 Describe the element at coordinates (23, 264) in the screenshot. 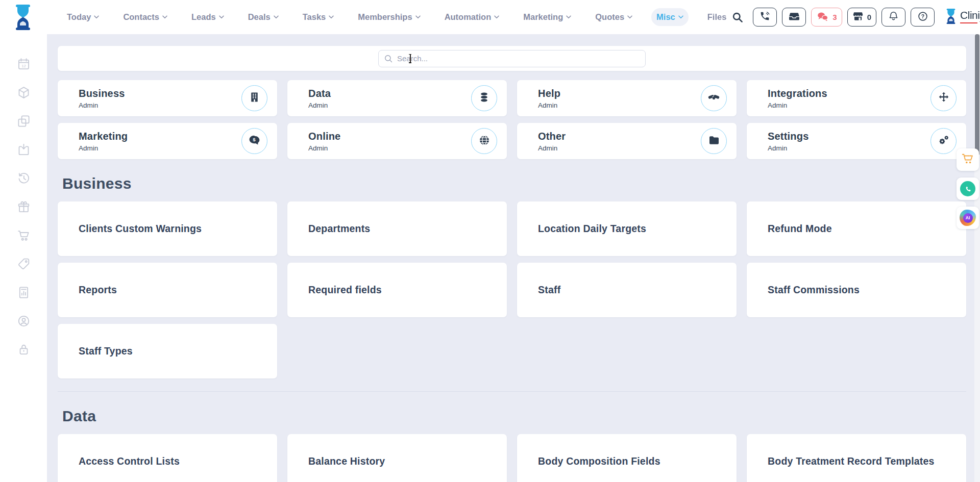

I see `price-tag-icon` at that location.